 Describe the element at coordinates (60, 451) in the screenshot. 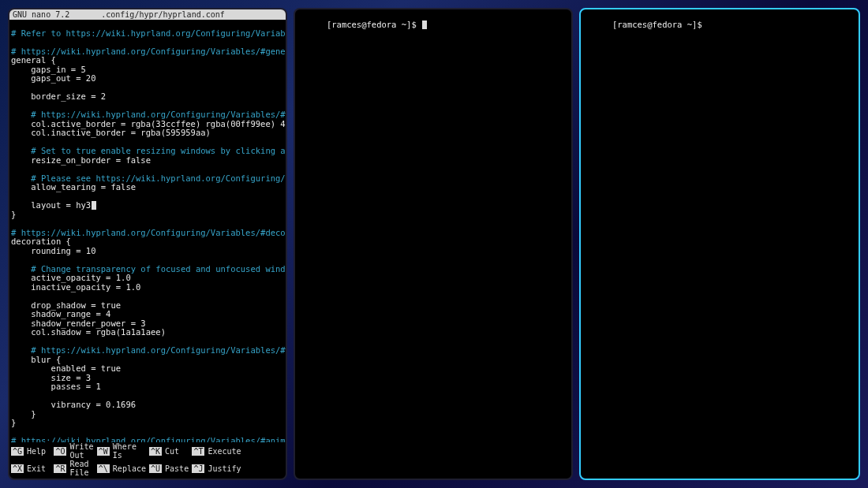

I see `shortcut-key: ^O` at that location.